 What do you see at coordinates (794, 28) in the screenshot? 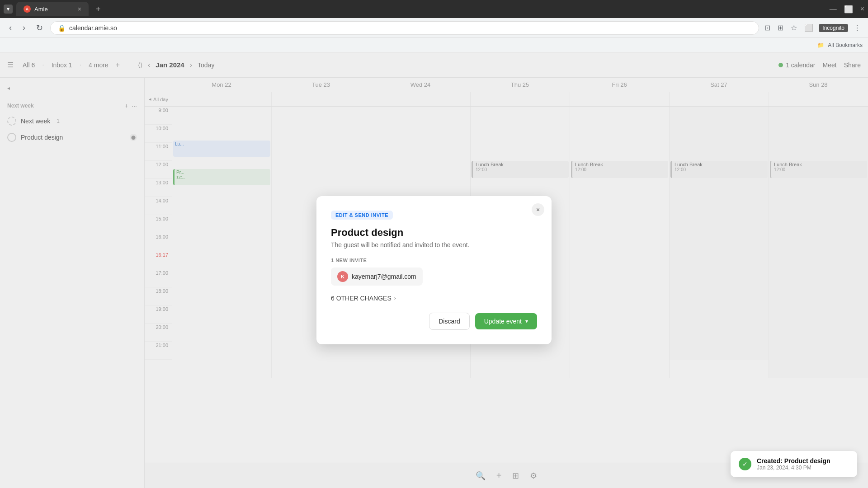
I see `star-icon: ☆` at bounding box center [794, 28].